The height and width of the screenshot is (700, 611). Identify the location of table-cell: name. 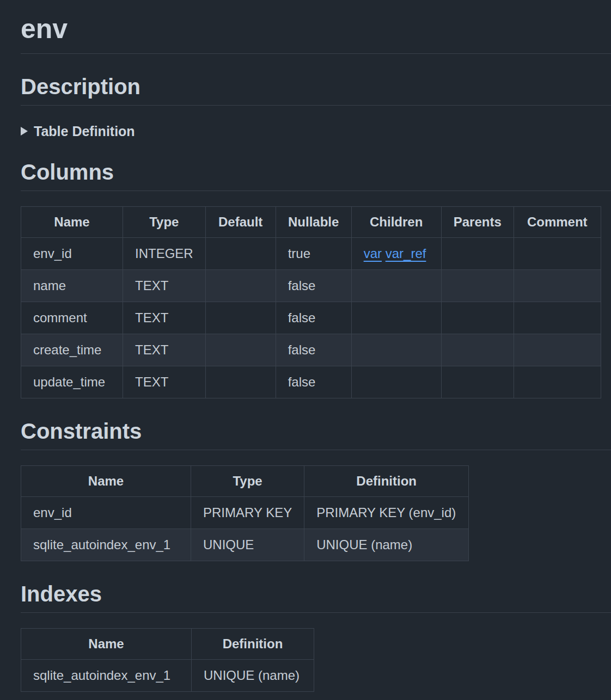
(72, 286).